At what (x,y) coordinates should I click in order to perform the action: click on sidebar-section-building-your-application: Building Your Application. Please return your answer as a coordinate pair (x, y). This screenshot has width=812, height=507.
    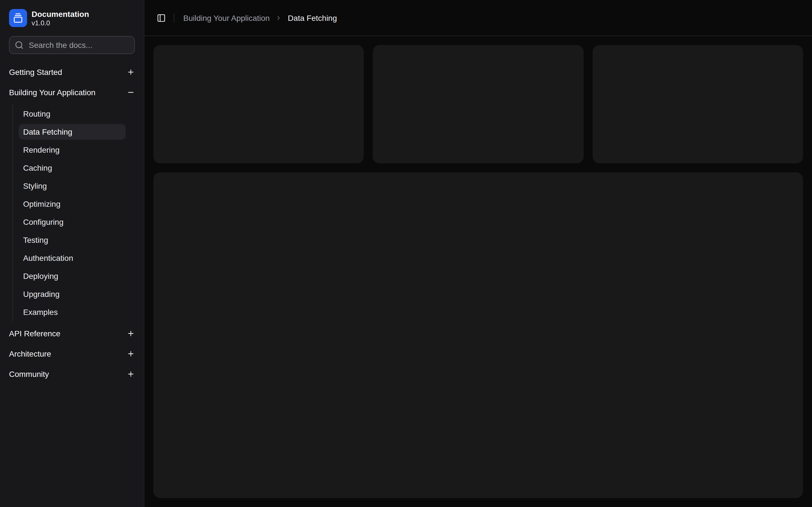
    Looking at the image, I should click on (72, 93).